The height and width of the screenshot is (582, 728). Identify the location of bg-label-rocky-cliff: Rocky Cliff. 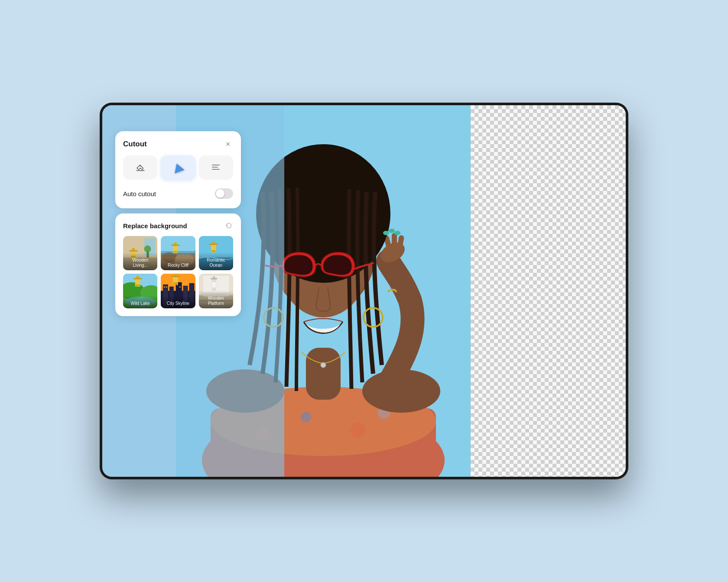
(178, 264).